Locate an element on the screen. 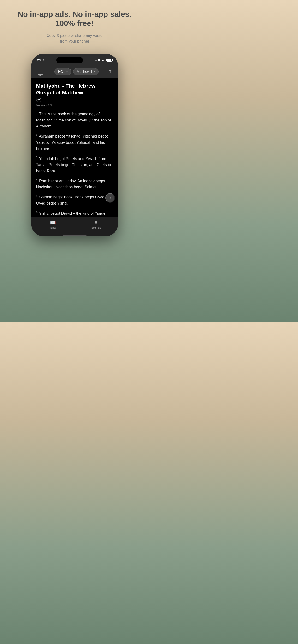 The width and height of the screenshot is (298, 644). verse-3: 3 Yehudah begot Perets and Zerach from T… is located at coordinates (75, 165).